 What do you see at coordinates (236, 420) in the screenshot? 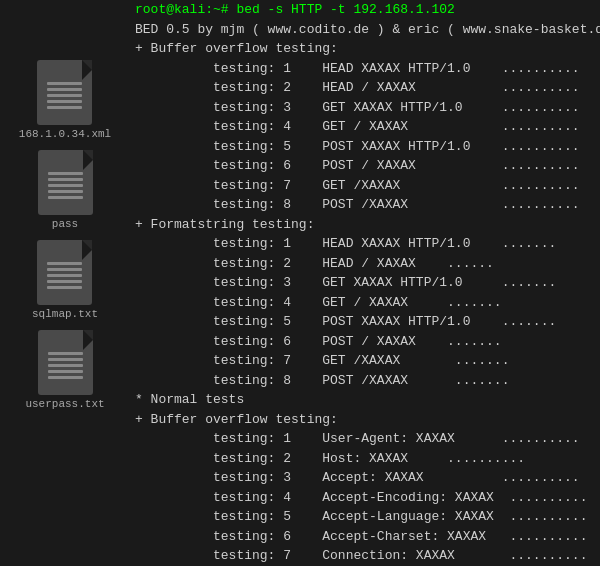
I see `section3-header: + Buffer overflow testing:` at bounding box center [236, 420].